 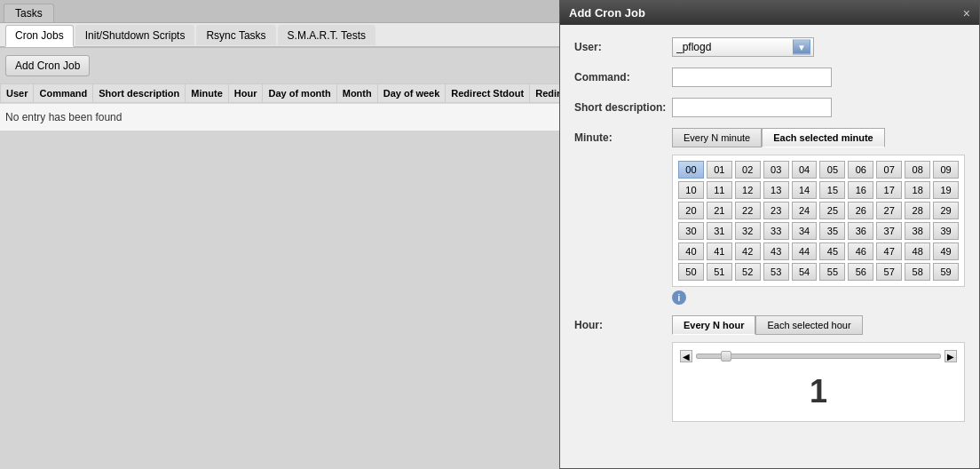 I want to click on minute-btn-26: 26, so click(x=861, y=211).